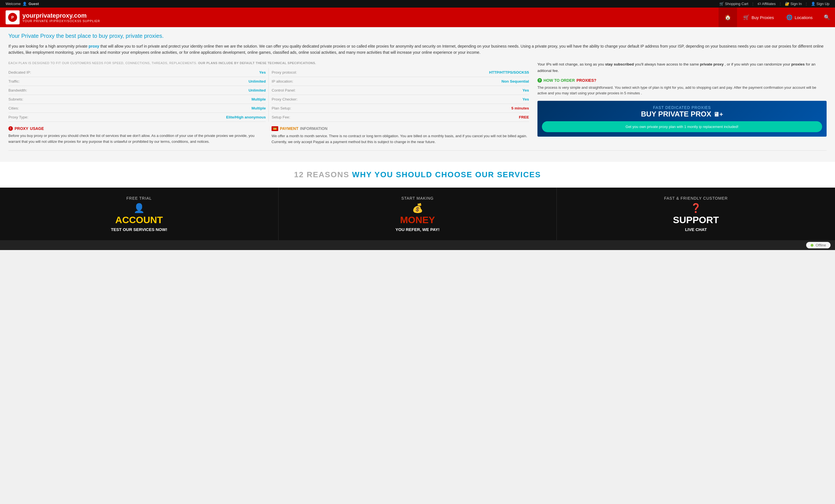  Describe the element at coordinates (734, 4) in the screenshot. I see `shopping-cart-link: 🛒 Shopping Cart` at that location.